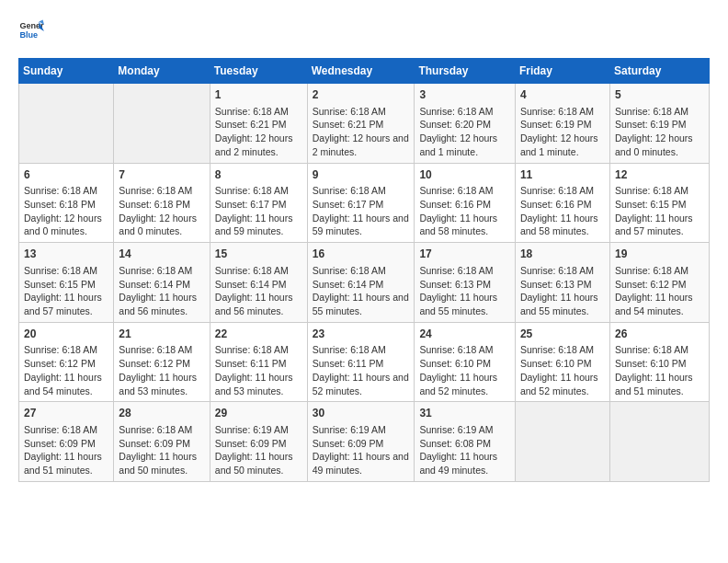  Describe the element at coordinates (162, 202) in the screenshot. I see `calendar-cell: 7Sunrise: 6:18 AM Sunset: 6:18 PM Daylig…` at that location.